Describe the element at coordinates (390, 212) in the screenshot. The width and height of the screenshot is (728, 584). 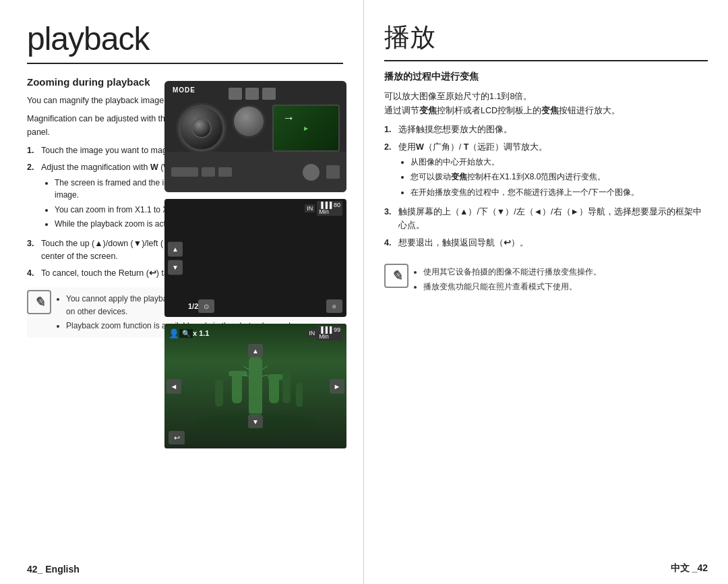
I see `right-step-num-3: 3.` at that location.